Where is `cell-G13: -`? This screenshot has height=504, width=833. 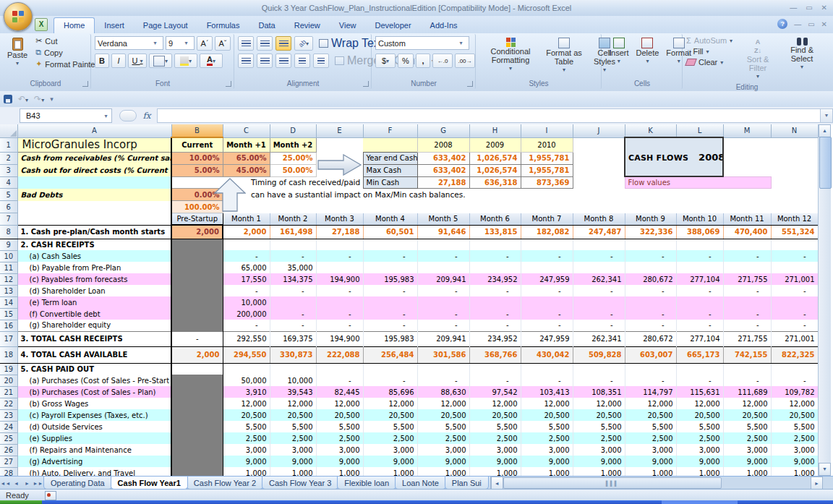
cell-G13: - is located at coordinates (443, 291).